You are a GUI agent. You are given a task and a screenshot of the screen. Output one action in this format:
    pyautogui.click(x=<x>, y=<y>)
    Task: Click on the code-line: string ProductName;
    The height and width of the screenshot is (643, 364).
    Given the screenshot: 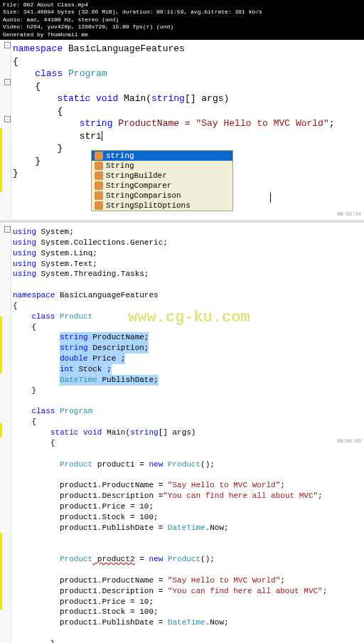 What is the action you would take?
    pyautogui.click(x=188, y=337)
    